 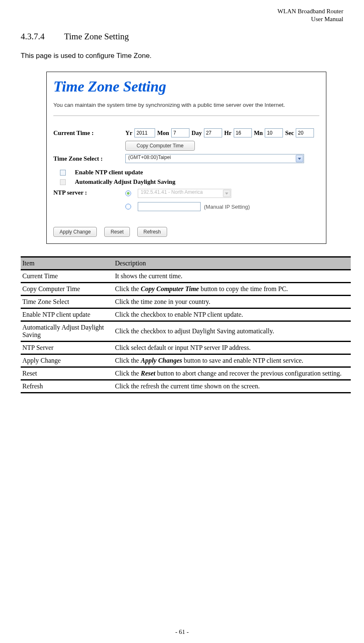 What do you see at coordinates (182, 56) in the screenshot?
I see `intro-text: This page is used to configure Time Zone…` at bounding box center [182, 56].